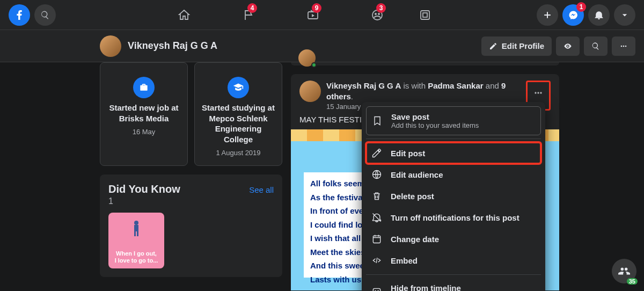 This screenshot has height=291, width=644. Describe the element at coordinates (377, 15) in the screenshot. I see `nav-groups: 3` at that location.